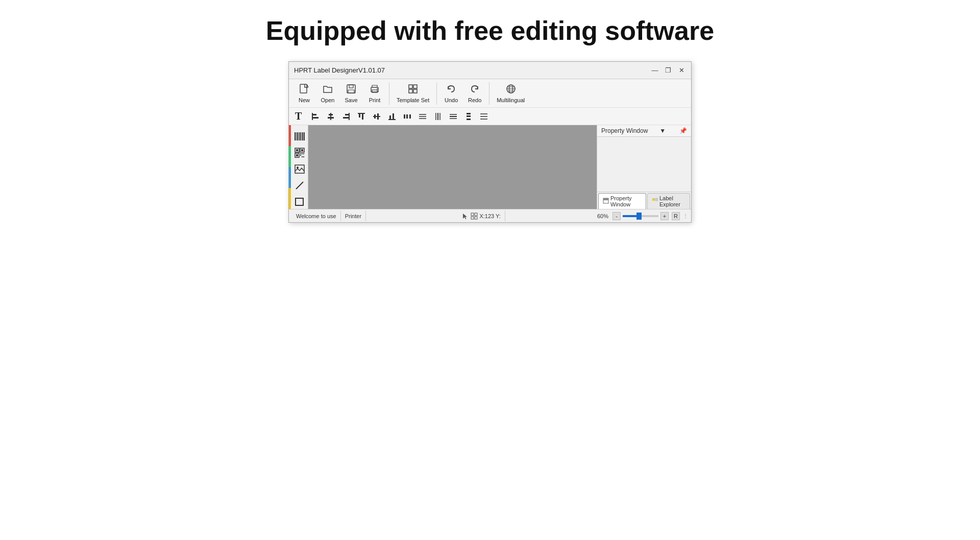  I want to click on grid-icon, so click(474, 216).